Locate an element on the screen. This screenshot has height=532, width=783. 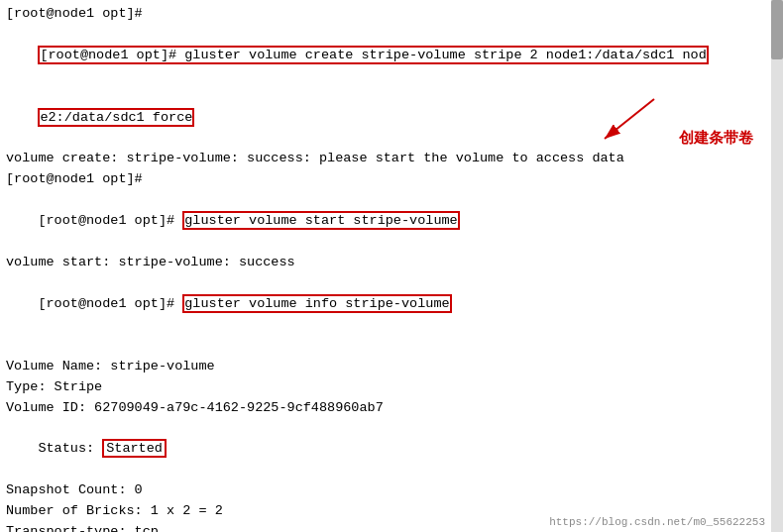
line-11: Type: Stripe is located at coordinates (392, 388).